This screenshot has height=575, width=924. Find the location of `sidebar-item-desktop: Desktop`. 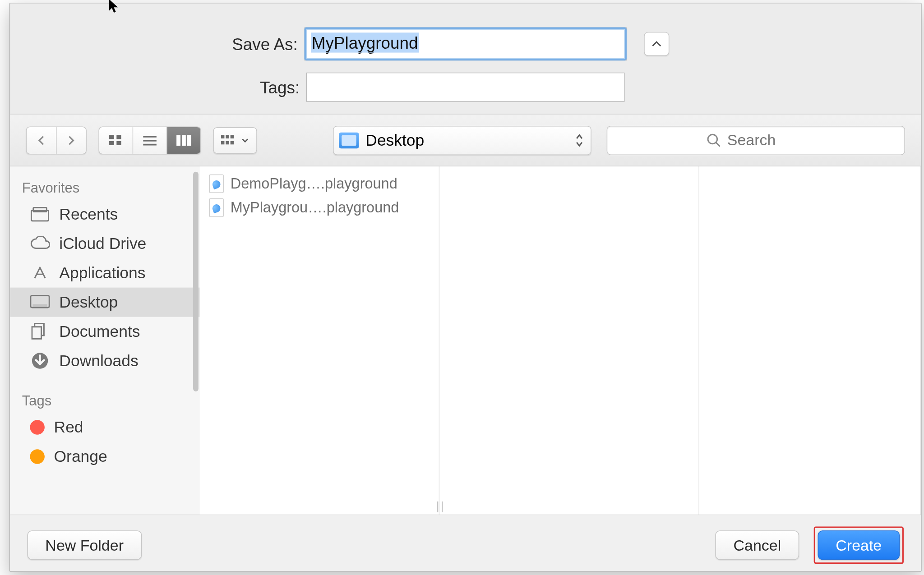

sidebar-item-desktop: Desktop is located at coordinates (105, 302).